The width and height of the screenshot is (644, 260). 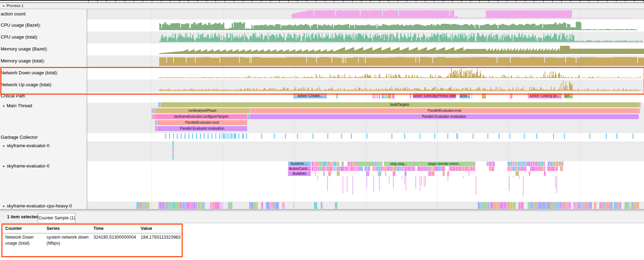 I want to click on counter-sample-table: Counter Series Time Value Network Down u…, so click(x=92, y=240).